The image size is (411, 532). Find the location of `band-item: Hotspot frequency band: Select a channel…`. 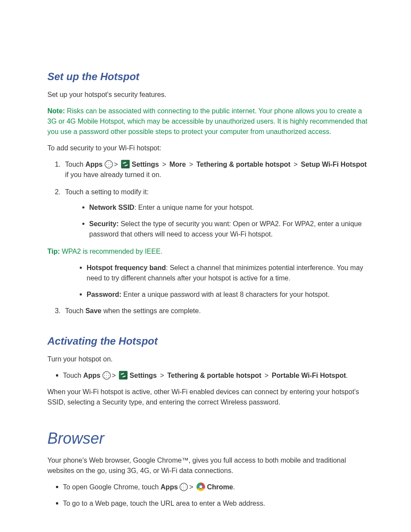

band-item: Hotspot frequency band: Select a channel… is located at coordinates (225, 273).